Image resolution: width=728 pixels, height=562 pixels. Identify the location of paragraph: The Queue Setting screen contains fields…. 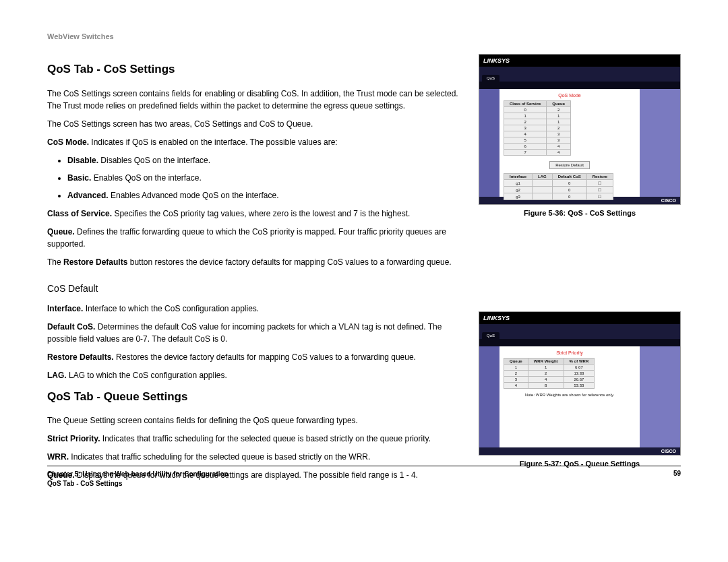
(256, 420).